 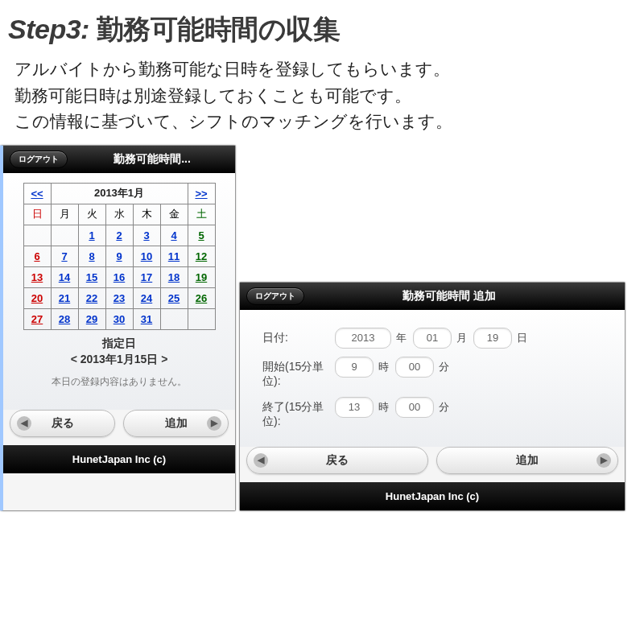 I want to click on calendar-day: 4, so click(x=174, y=235).